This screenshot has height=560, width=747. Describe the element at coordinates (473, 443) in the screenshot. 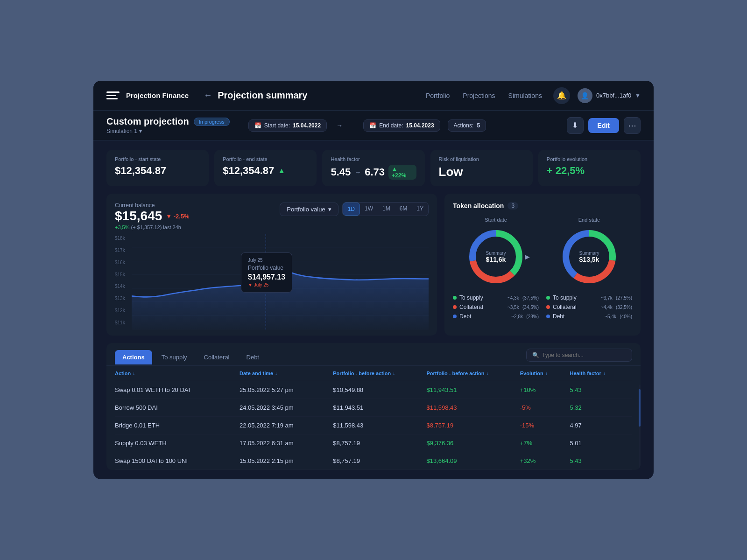

I see `td-after-3: $9,376.36` at that location.